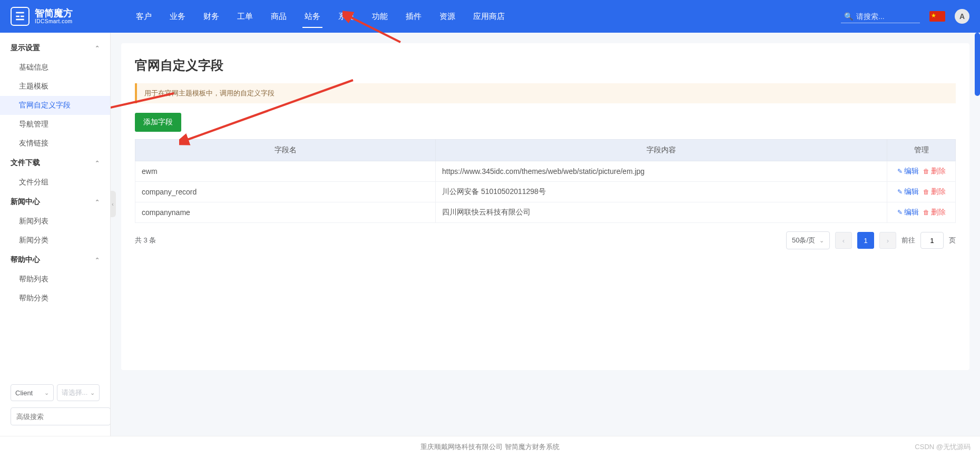 This screenshot has height=457, width=980. I want to click on sidebar-item: 导航管理, so click(55, 124).